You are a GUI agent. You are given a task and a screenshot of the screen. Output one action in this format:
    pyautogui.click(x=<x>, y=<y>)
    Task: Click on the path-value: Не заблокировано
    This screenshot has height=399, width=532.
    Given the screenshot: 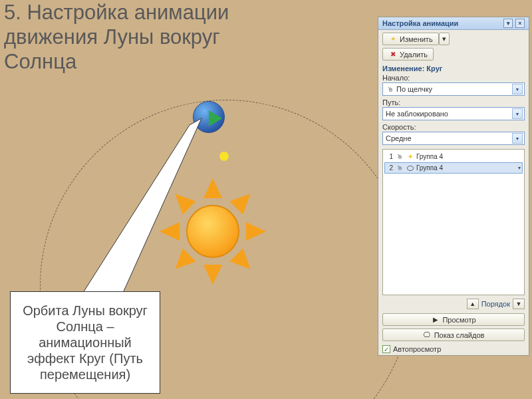 What is the action you would take?
    pyautogui.click(x=417, y=114)
    